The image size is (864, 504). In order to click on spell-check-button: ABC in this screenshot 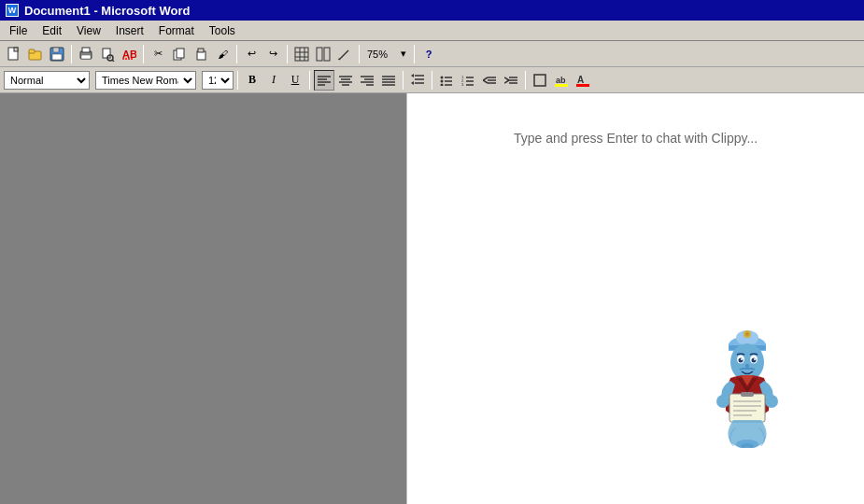, I will do `click(129, 54)`.